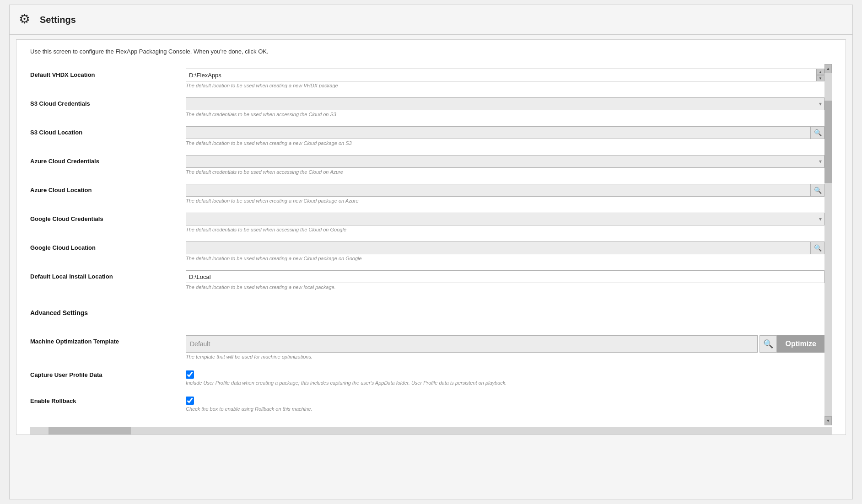 The width and height of the screenshot is (862, 504). What do you see at coordinates (818, 248) in the screenshot?
I see `google-location-browse-btn: 🔍` at bounding box center [818, 248].